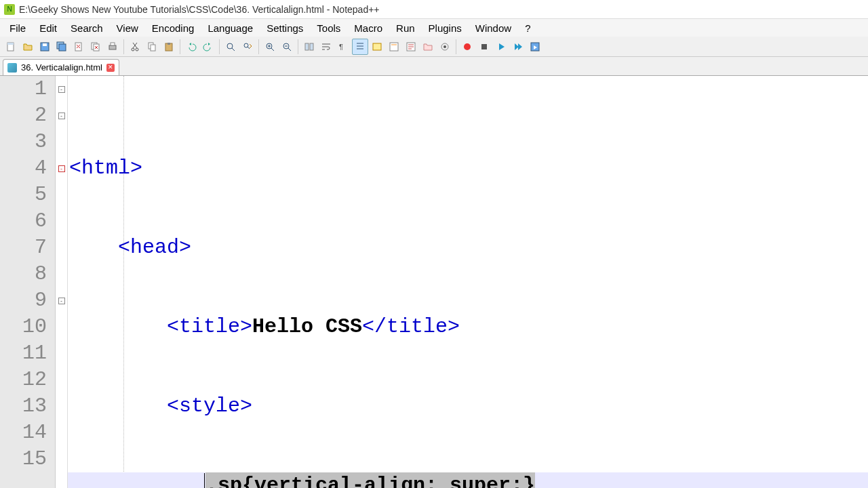 The image size is (868, 488). I want to click on word-wrap-icon, so click(326, 47).